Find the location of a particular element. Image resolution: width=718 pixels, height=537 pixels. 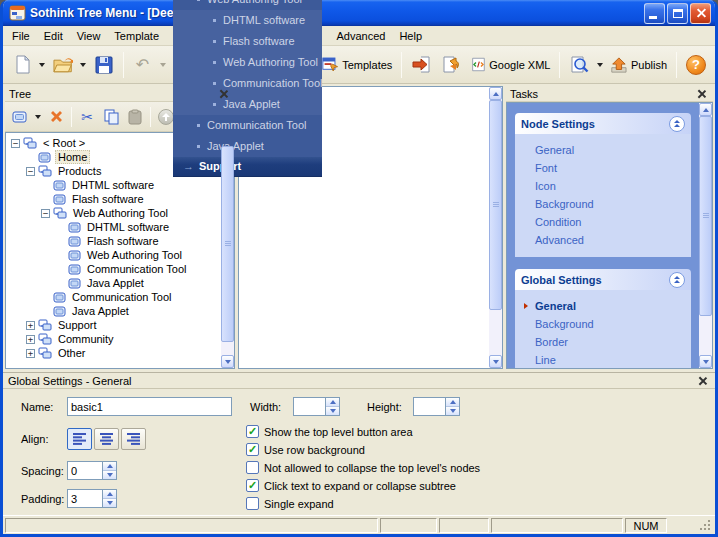

new-button is located at coordinates (22, 65).